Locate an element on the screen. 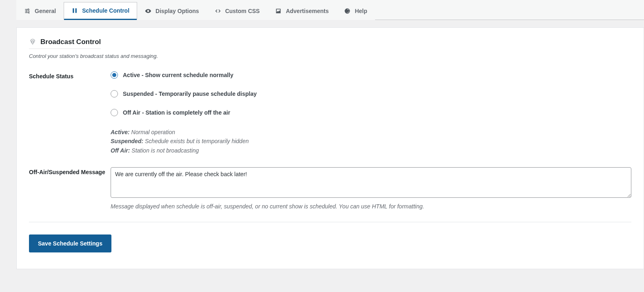  radio-suspended is located at coordinates (114, 94).